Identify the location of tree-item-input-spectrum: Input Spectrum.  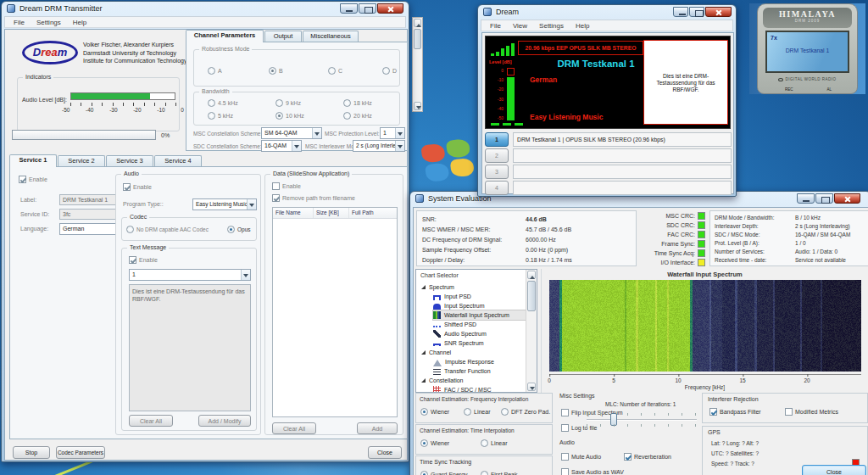
(459, 305).